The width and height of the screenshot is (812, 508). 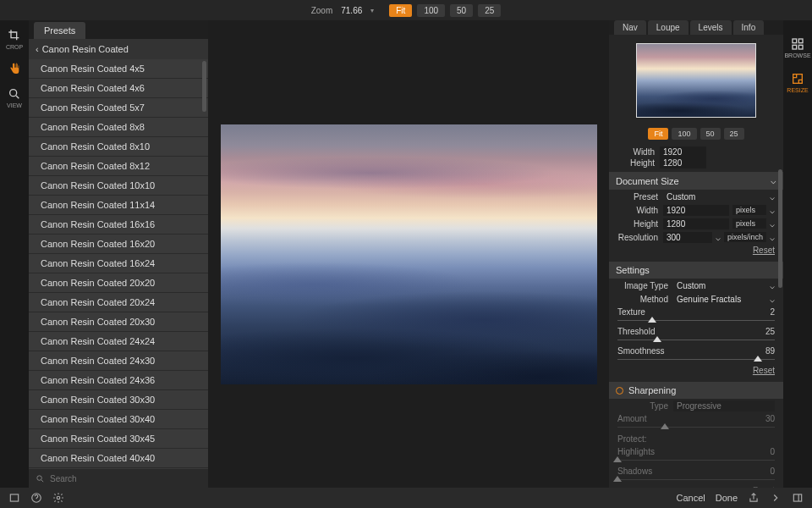 I want to click on preset-item: Canon Resin Coated 4x5, so click(x=118, y=69).